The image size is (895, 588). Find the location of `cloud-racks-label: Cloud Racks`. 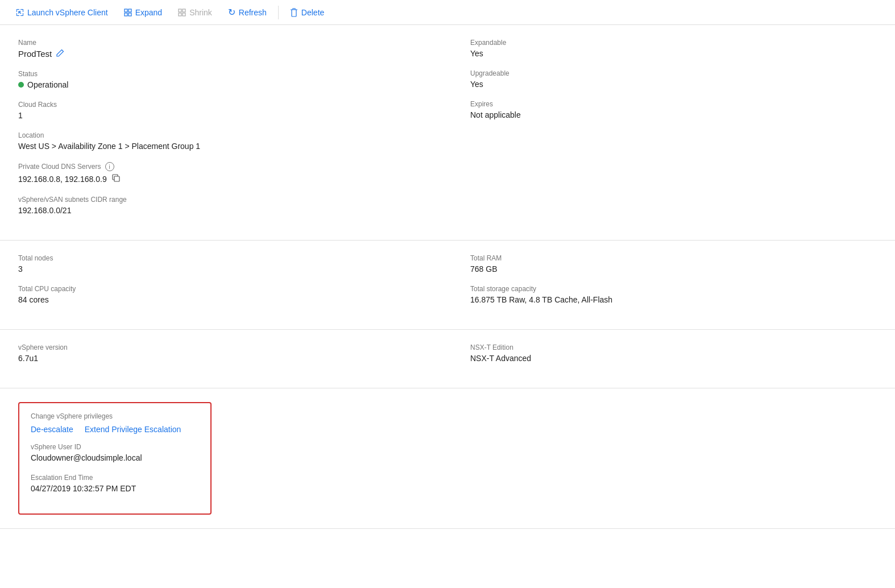

cloud-racks-label: Cloud Racks is located at coordinates (222, 105).